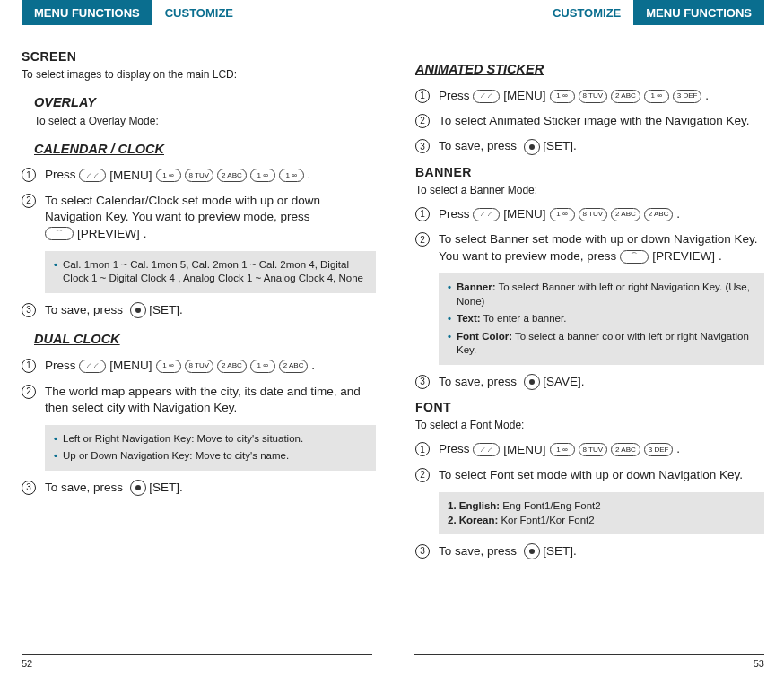 The width and height of the screenshot is (784, 676). I want to click on font-step2: To select Font set mode with up or down …, so click(601, 475).